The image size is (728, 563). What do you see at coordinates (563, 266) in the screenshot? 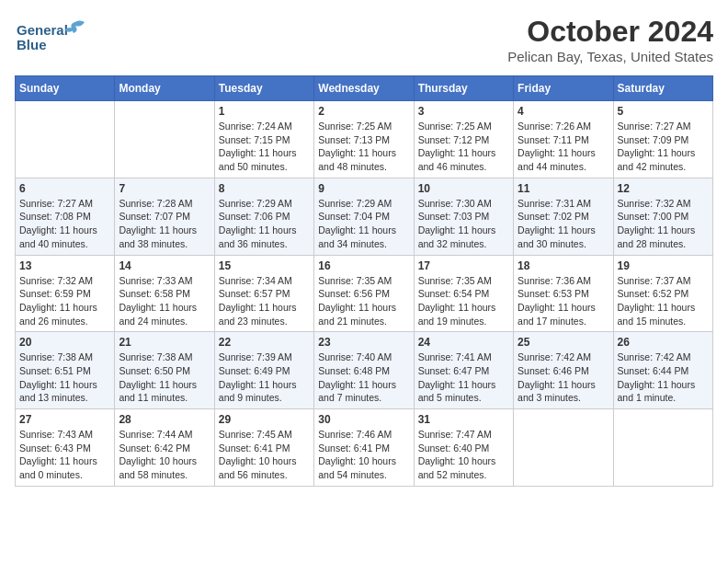
I see `day-number: 18` at bounding box center [563, 266].